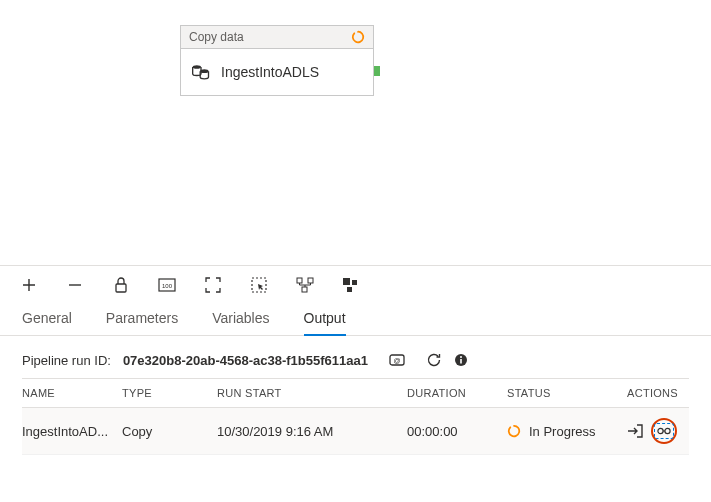 The width and height of the screenshot is (711, 502). I want to click on refresh-button, so click(434, 360).